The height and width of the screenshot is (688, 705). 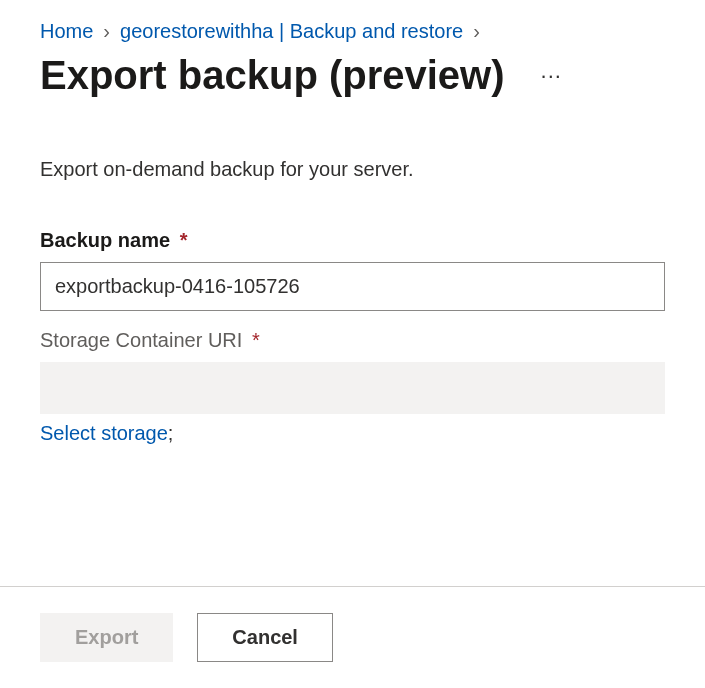 I want to click on backup-name-label: Backup name *, so click(x=352, y=240).